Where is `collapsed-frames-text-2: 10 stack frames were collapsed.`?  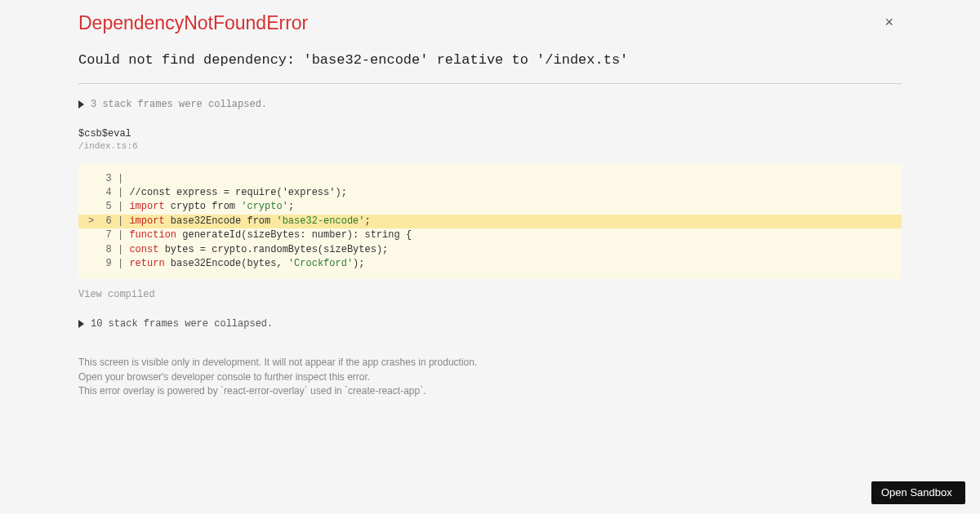
collapsed-frames-text-2: 10 stack frames were collapsed. is located at coordinates (181, 324).